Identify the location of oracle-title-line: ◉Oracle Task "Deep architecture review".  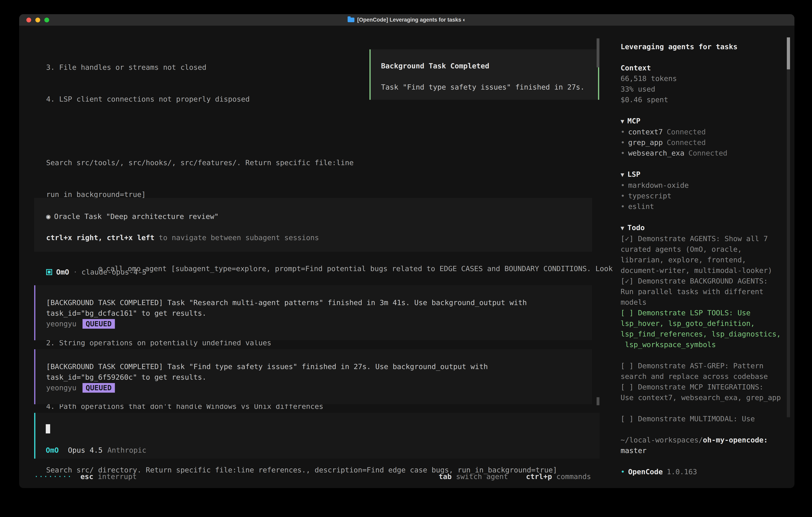
(315, 217).